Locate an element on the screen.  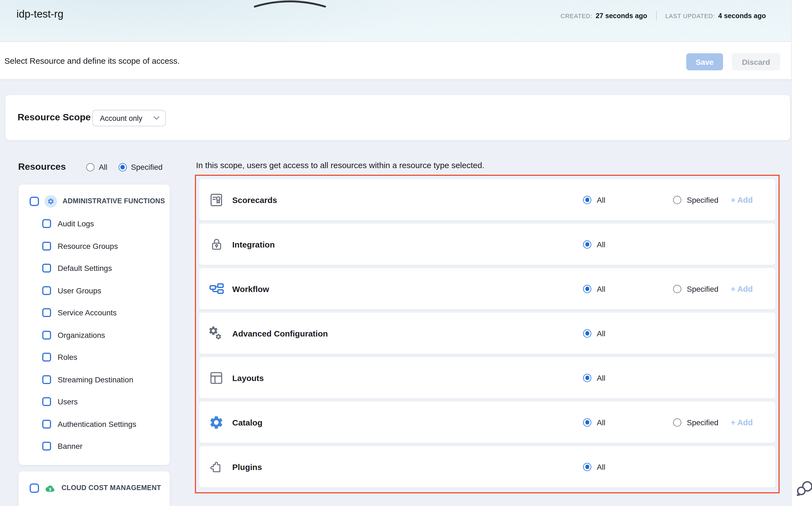
resource-type-name: Catalog is located at coordinates (247, 422).